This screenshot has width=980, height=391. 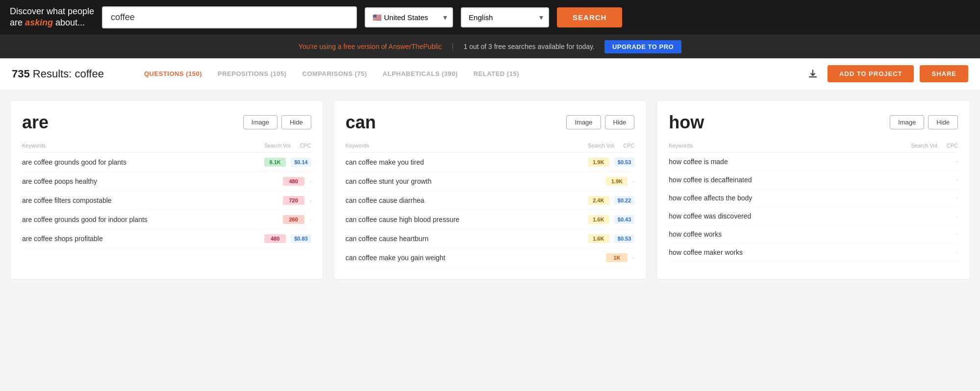 I want to click on cpc-value: $0.83, so click(x=301, y=239).